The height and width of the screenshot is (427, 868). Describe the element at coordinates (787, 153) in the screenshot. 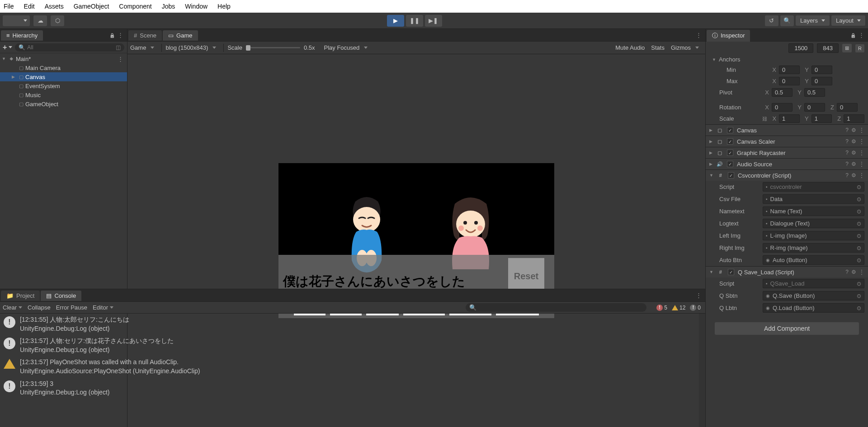

I see `component-graphic-raycaster: ▶▢✓Graphic Raycaster ?⚙` at that location.